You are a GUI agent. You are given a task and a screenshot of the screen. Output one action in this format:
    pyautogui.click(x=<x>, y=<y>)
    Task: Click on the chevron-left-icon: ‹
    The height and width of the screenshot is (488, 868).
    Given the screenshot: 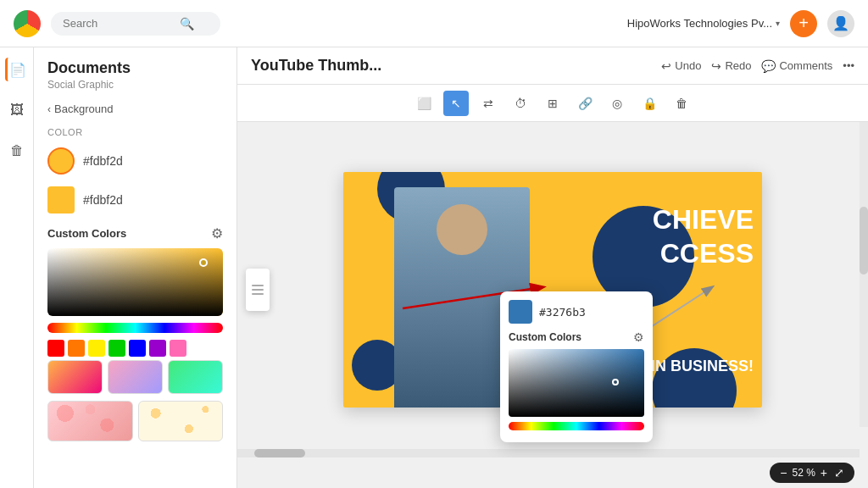 What is the action you would take?
    pyautogui.click(x=49, y=109)
    